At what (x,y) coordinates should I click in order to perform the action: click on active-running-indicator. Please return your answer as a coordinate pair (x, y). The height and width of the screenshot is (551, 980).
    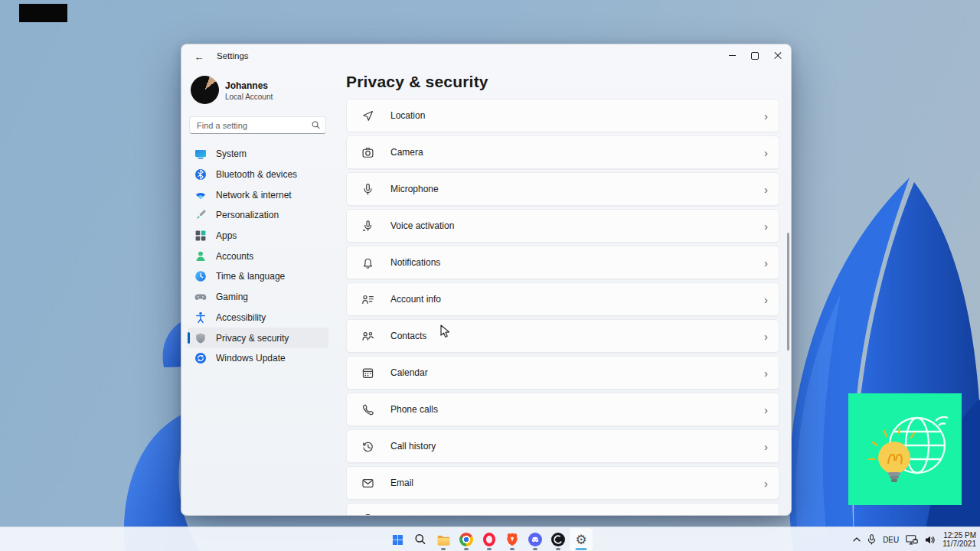
    Looking at the image, I should click on (582, 549).